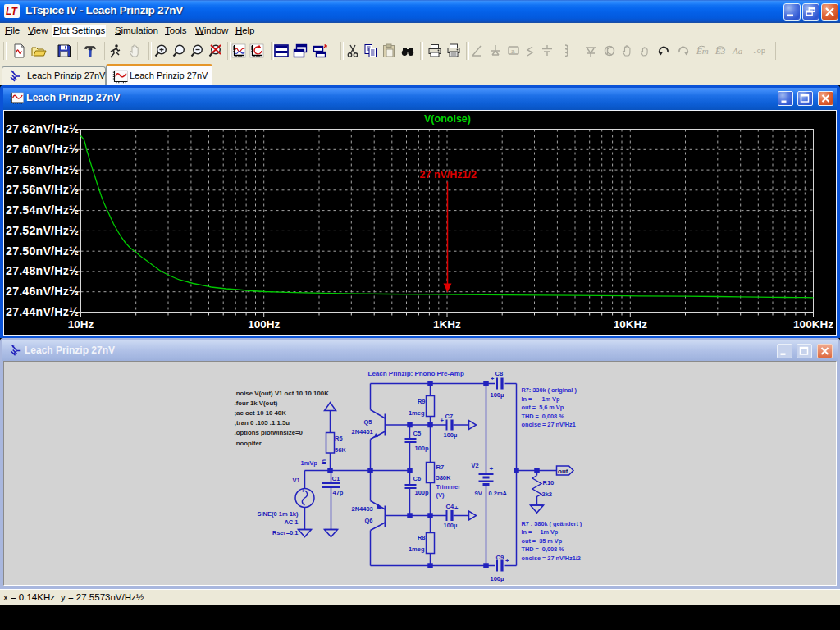  Describe the element at coordinates (447, 325) in the screenshot. I see `svg-text: 1KHz` at that location.